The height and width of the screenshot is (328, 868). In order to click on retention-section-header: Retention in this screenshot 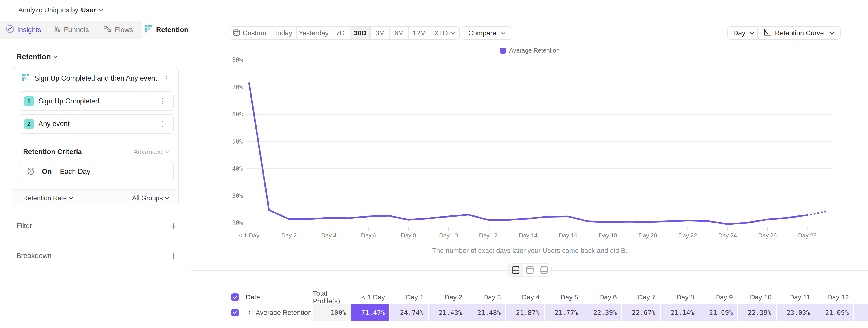, I will do `click(37, 57)`.